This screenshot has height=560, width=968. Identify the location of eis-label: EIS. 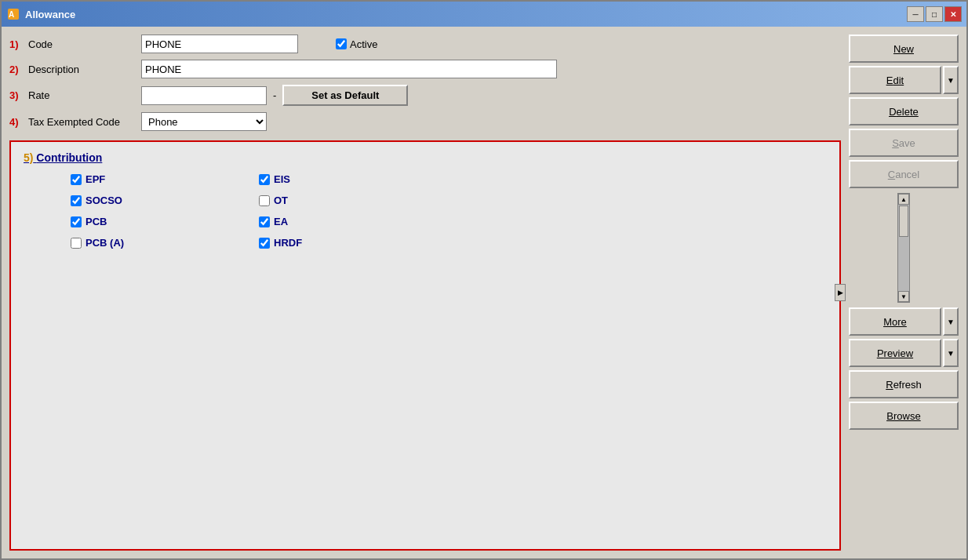
(282, 179).